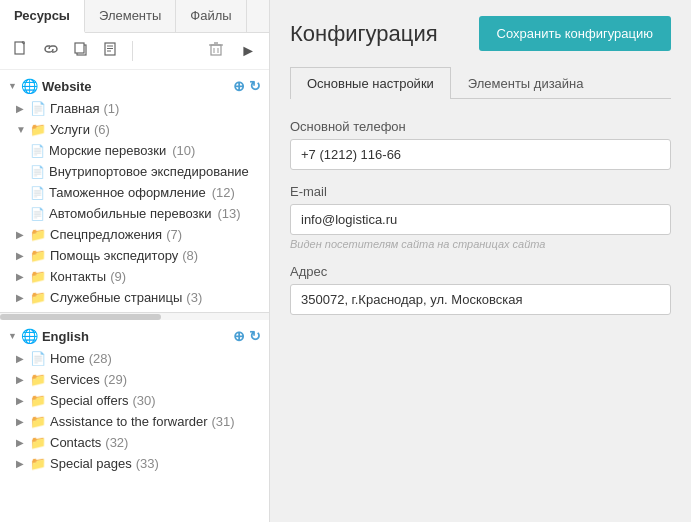 This screenshot has height=522, width=691. I want to click on tree-item-glavnaya: ▶ 📄 Главная (1), so click(134, 108).